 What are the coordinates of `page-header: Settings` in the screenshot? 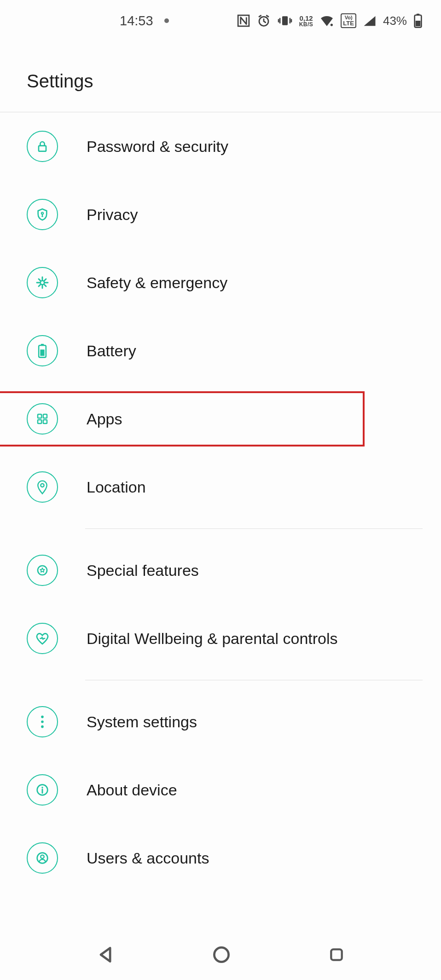 It's located at (220, 77).